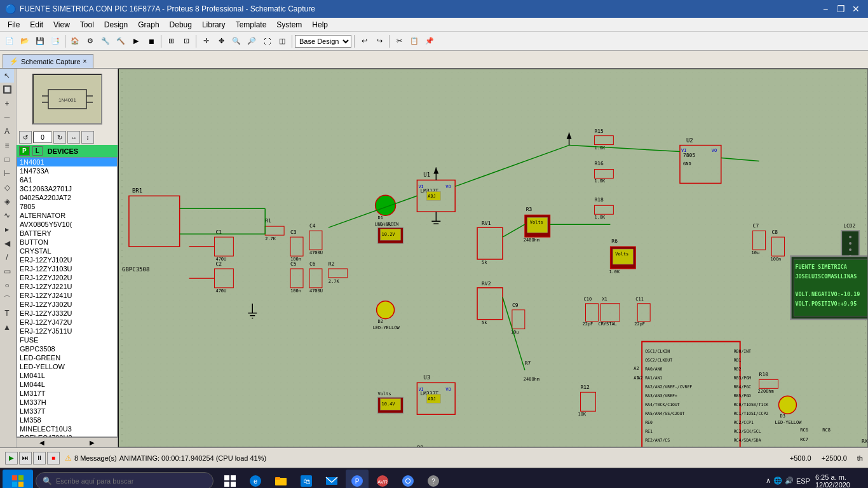 The height and width of the screenshot is (488, 868). I want to click on menu-file: File, so click(14, 25).